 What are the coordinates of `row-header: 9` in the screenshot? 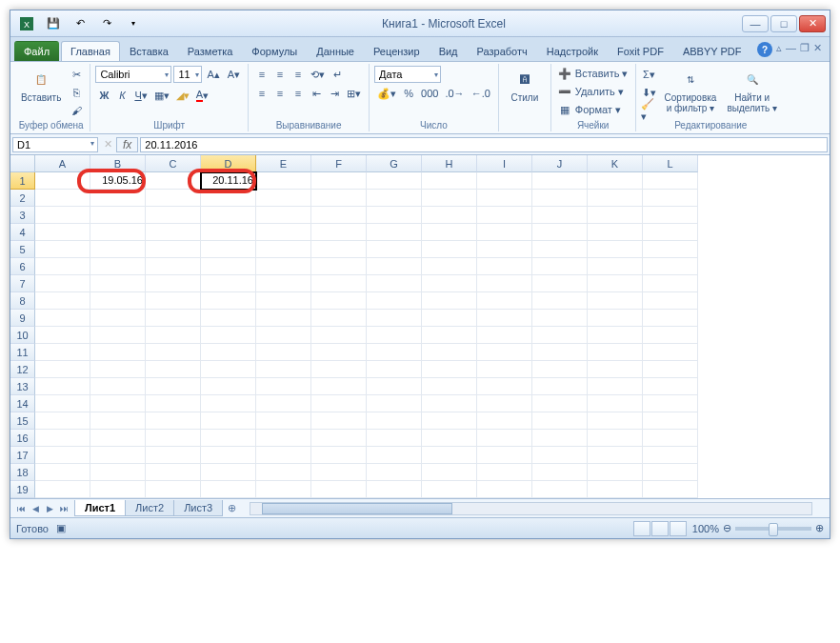 It's located at (23, 318).